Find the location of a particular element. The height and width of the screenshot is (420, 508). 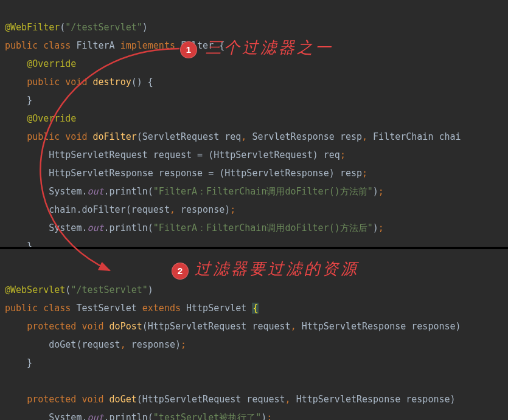

annotation-badge-1: 1 is located at coordinates (189, 50).